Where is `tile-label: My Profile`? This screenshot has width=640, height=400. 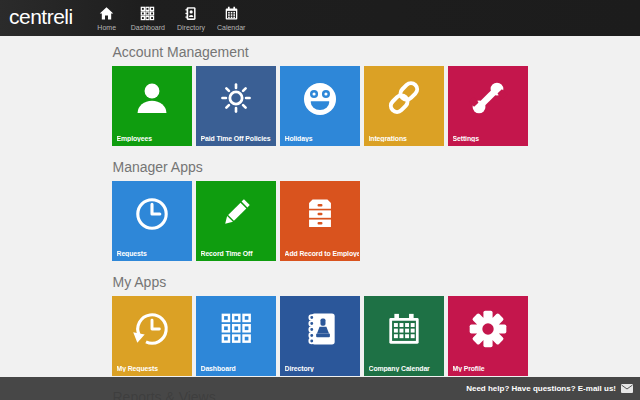
tile-label: My Profile is located at coordinates (490, 368).